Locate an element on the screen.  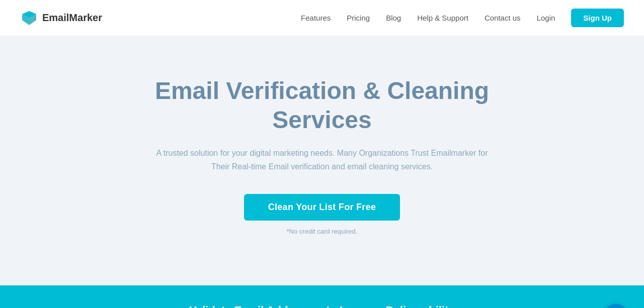
nav-blog: Blog is located at coordinates (393, 18).